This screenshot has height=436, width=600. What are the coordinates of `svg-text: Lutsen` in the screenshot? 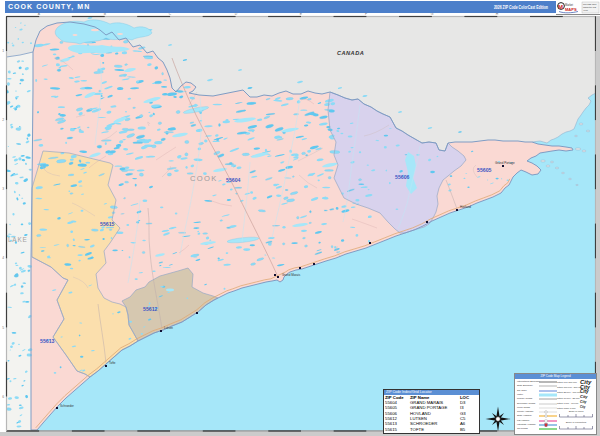 It's located at (168, 328).